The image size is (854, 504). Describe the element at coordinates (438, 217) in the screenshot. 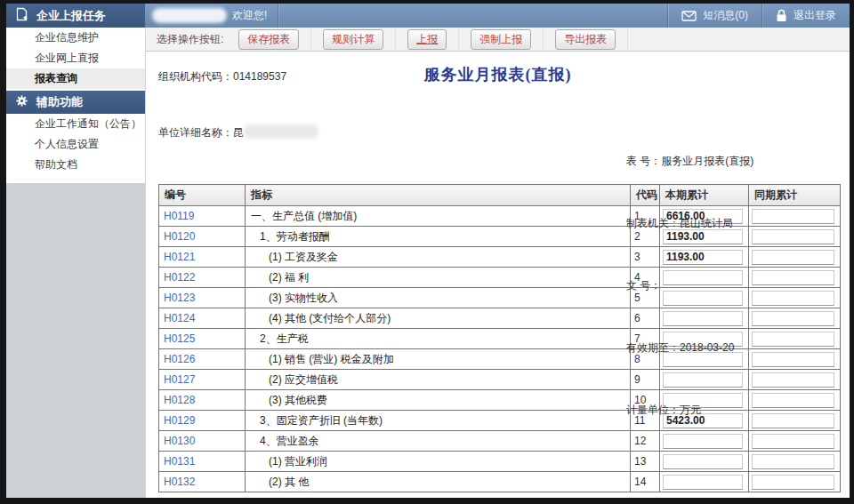

I see `row-indicator-cell: 一、生产总值 (增加值)` at that location.